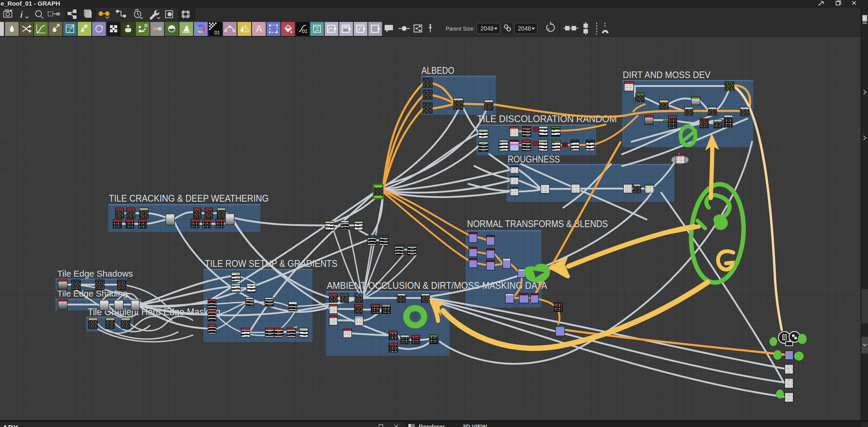 The width and height of the screenshot is (868, 427). Describe the element at coordinates (259, 29) in the screenshot. I see `svg-text: A` at that location.